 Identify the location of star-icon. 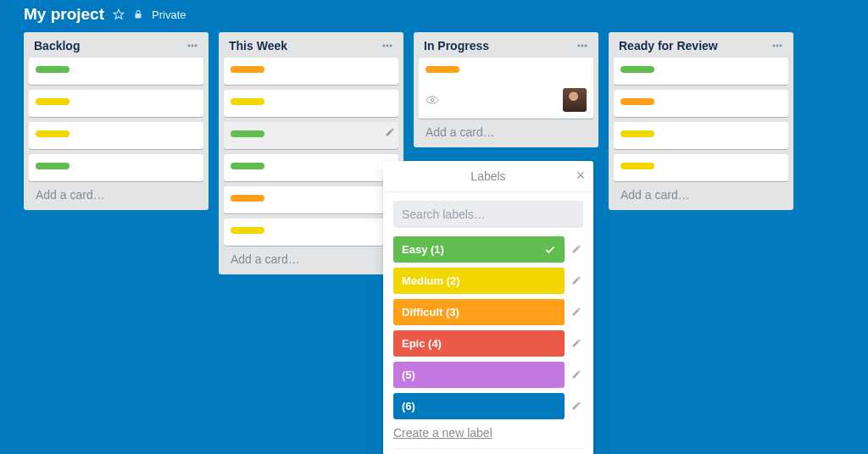
(119, 14).